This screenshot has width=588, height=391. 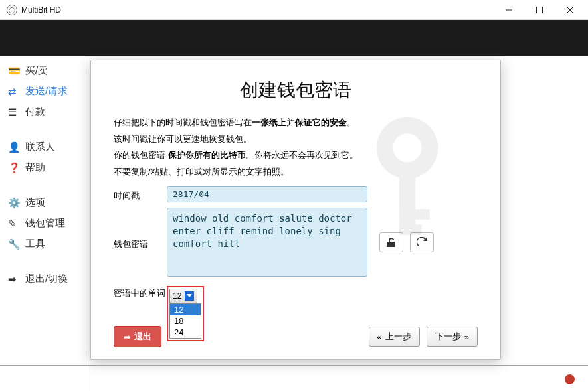 I want to click on unlock-icon, so click(x=391, y=242).